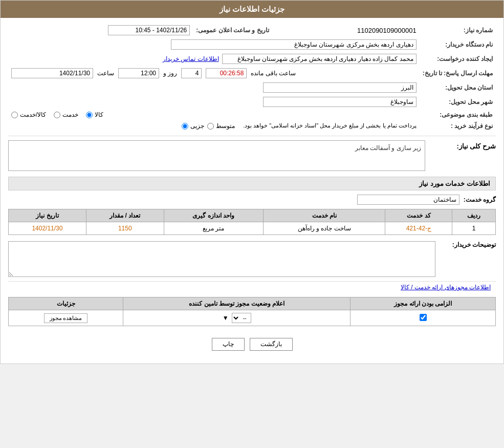 The image size is (504, 448). Describe the element at coordinates (198, 126) in the screenshot. I see `process-jazyi-label: جزیی` at that location.